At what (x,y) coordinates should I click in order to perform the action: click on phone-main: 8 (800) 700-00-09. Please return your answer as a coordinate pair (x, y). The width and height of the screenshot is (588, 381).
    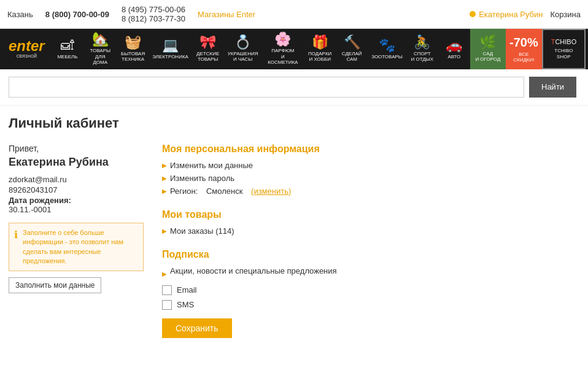
    Looking at the image, I should click on (77, 15).